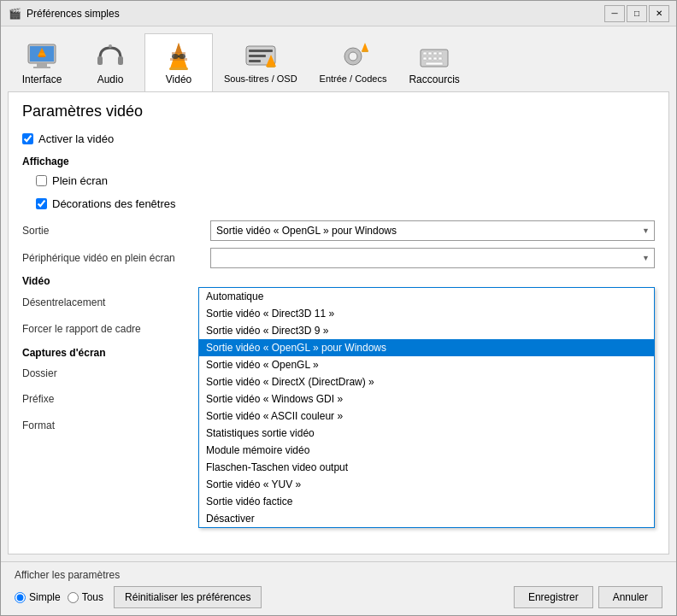 This screenshot has height=616, width=677. What do you see at coordinates (338, 597) in the screenshot?
I see `bottom-bar-row: Simple Tous Réinitialiser les préférence…` at bounding box center [338, 597].